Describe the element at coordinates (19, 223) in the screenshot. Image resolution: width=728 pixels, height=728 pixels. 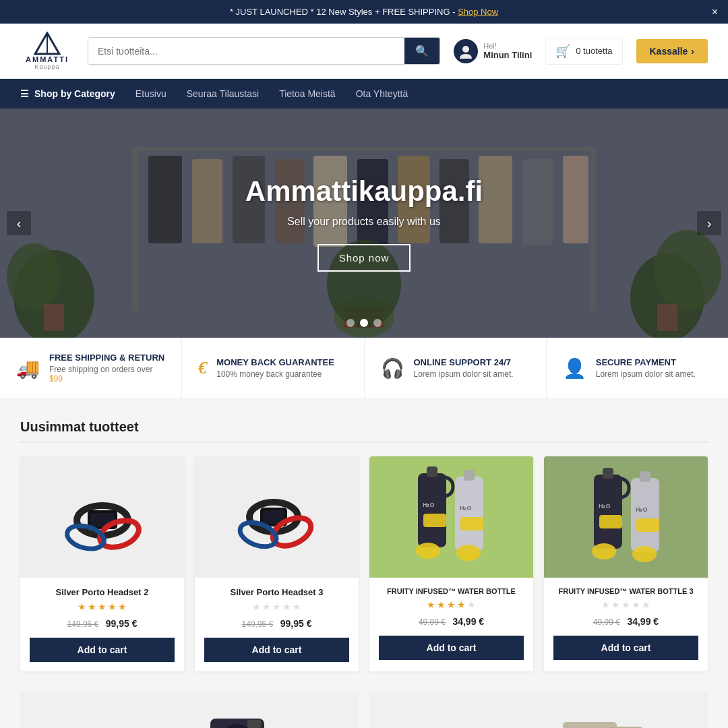
I see `hero-prev-button: ‹` at that location.